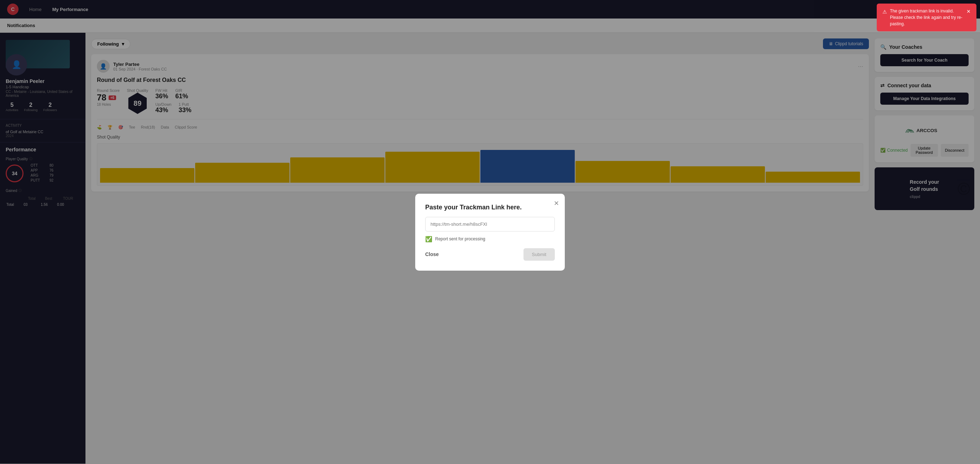 This screenshot has width=980, height=464. What do you see at coordinates (490, 239) in the screenshot?
I see `modal-success-message: ✅ Report sent for processing` at bounding box center [490, 239].